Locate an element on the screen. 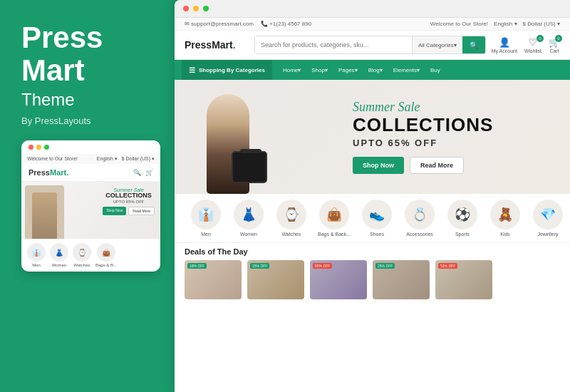  cat-bags-icon: 👜 is located at coordinates (334, 215).